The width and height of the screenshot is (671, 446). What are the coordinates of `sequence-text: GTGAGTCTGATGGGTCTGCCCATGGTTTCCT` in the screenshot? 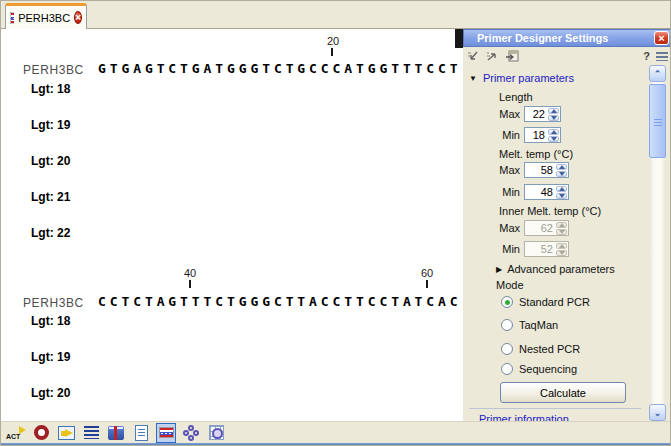 It's located at (280, 68).